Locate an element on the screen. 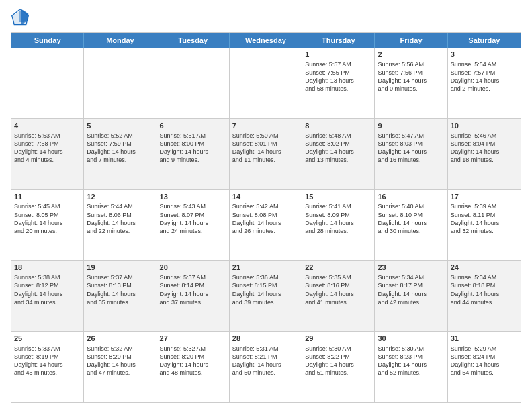  day-info-line: and 9 minutes. is located at coordinates (193, 160).